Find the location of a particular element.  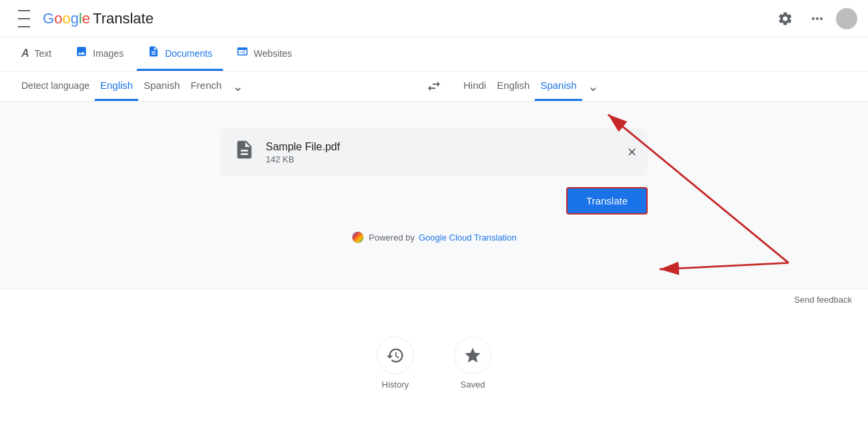

header-right is located at coordinates (815, 19).